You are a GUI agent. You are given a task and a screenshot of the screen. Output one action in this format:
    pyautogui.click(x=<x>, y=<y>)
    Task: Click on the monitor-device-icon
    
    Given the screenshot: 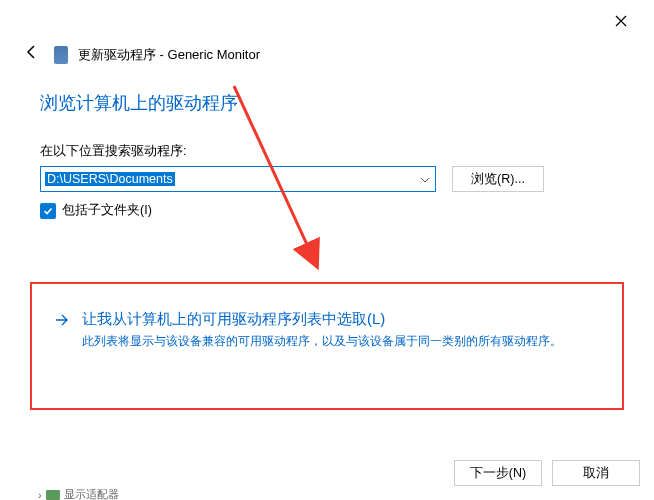 What is the action you would take?
    pyautogui.click(x=61, y=55)
    